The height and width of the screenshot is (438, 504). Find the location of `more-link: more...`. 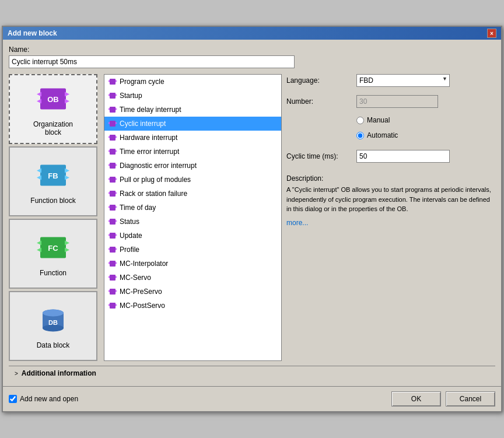

more-link: more... is located at coordinates (391, 223).